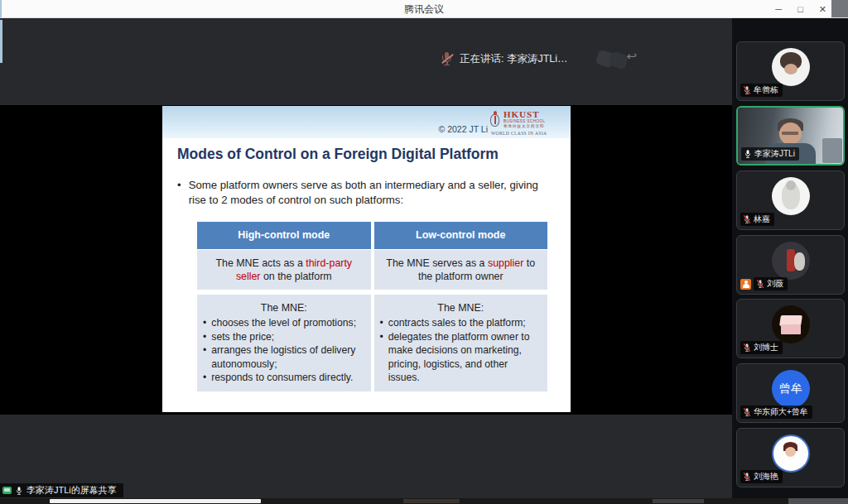  What do you see at coordinates (762, 477) in the screenshot?
I see `name-chip: 刘海艳` at bounding box center [762, 477].